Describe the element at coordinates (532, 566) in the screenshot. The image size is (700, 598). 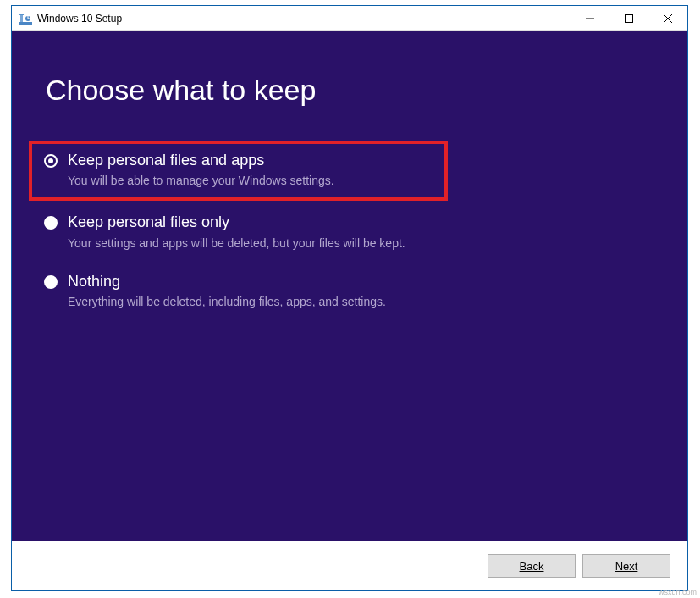
I see `back-button: Back` at that location.